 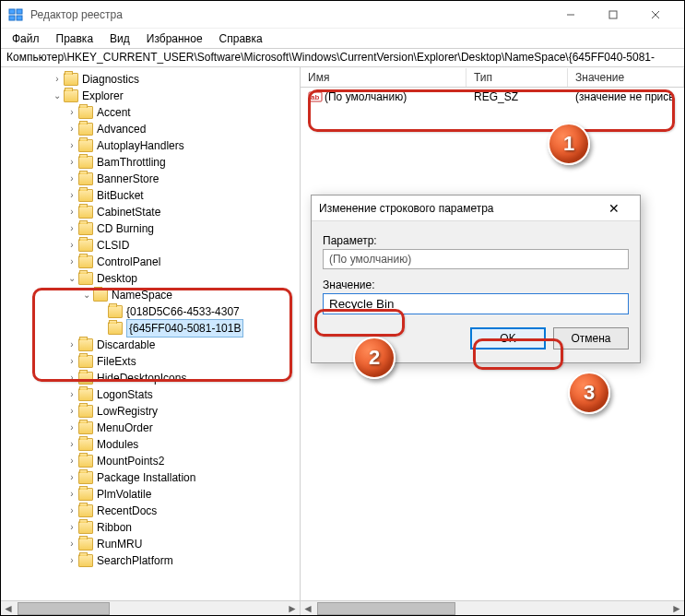 I want to click on tree-label: AutoplayHandlers, so click(x=140, y=146).